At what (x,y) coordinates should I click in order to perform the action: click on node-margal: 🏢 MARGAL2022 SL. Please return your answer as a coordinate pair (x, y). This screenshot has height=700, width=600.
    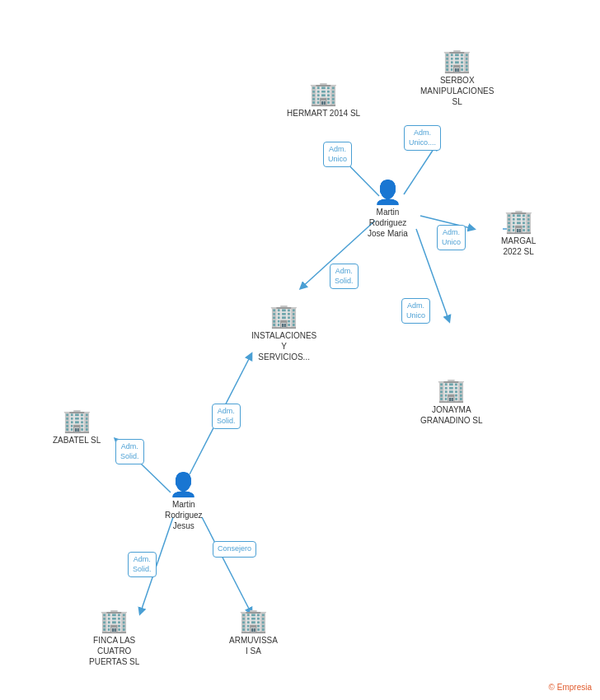
    Looking at the image, I should click on (518, 234).